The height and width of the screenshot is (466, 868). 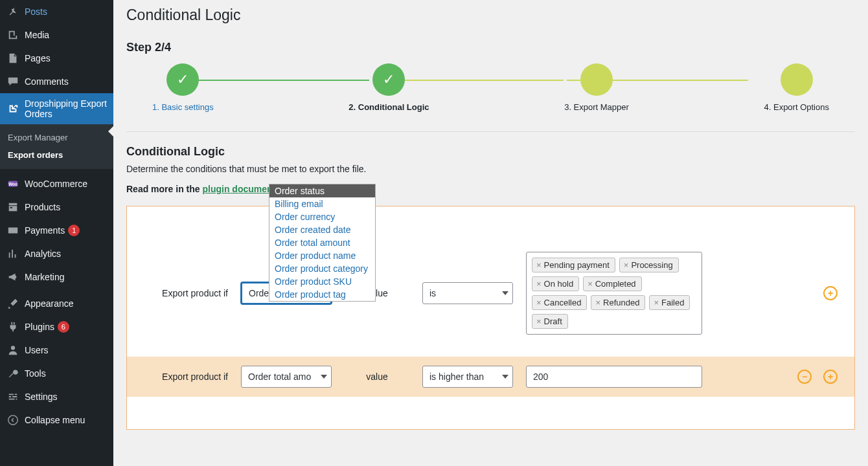 I want to click on sidebar-item-label: Payments, so click(x=45, y=230).